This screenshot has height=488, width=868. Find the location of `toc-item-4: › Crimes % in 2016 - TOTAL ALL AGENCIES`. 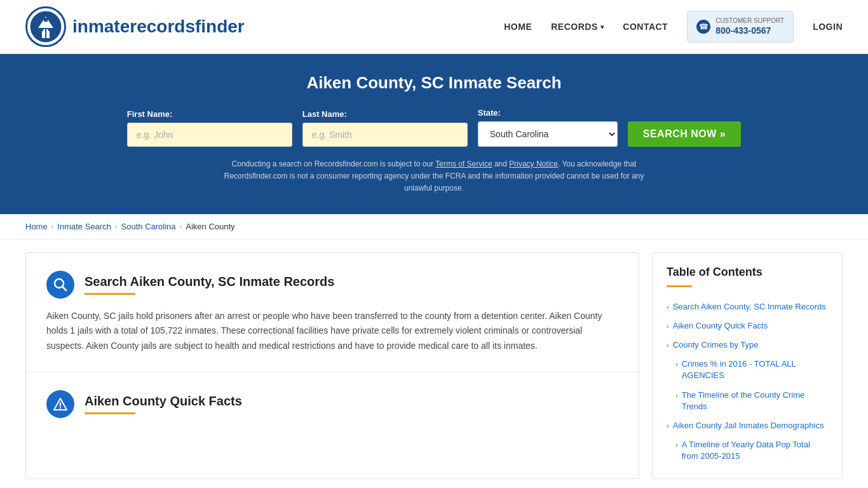

toc-item-4: › Crimes % in 2016 - TOTAL ALL AGENCIES is located at coordinates (747, 370).